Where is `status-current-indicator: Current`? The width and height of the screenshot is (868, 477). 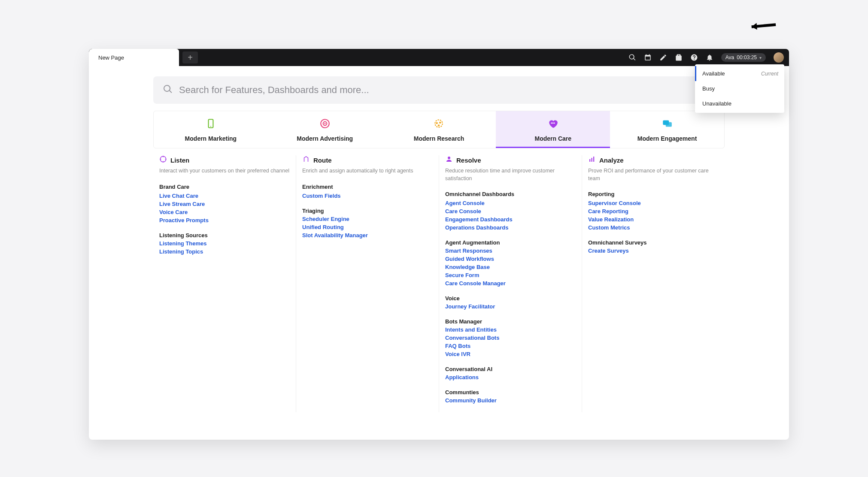 status-current-indicator: Current is located at coordinates (770, 74).